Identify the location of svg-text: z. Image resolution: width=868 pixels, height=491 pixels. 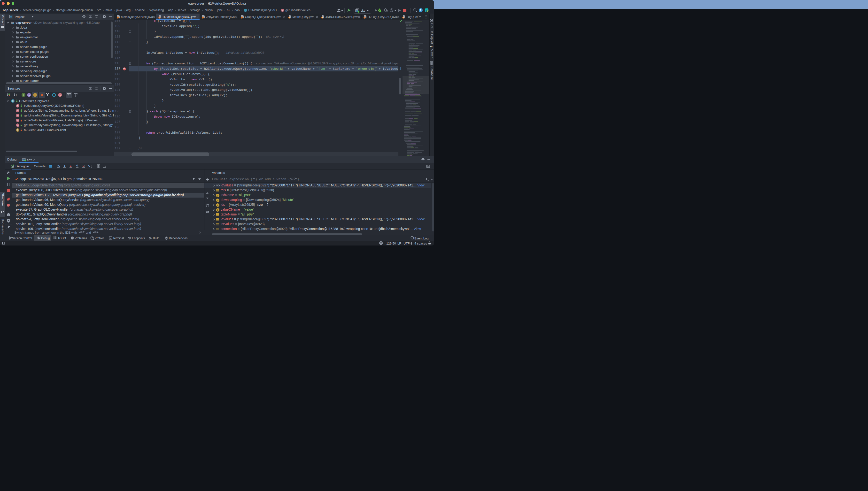
(16, 96).